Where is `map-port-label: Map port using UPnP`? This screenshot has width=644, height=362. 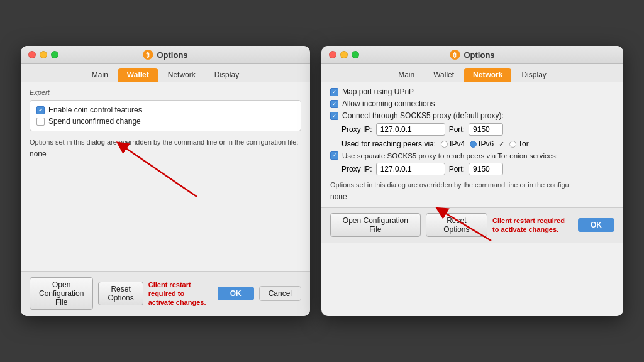 map-port-label: Map port using UPnP is located at coordinates (378, 92).